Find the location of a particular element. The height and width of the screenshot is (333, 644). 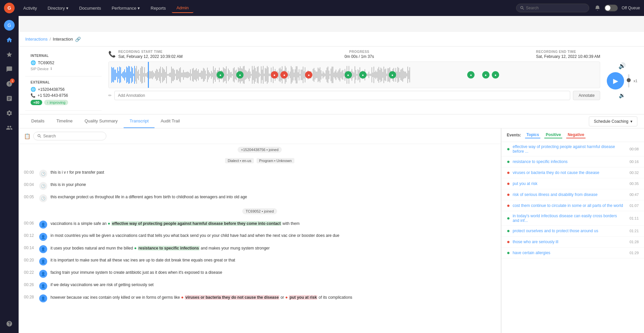

event-link: in today's world infectious disease can … is located at coordinates (568, 218).